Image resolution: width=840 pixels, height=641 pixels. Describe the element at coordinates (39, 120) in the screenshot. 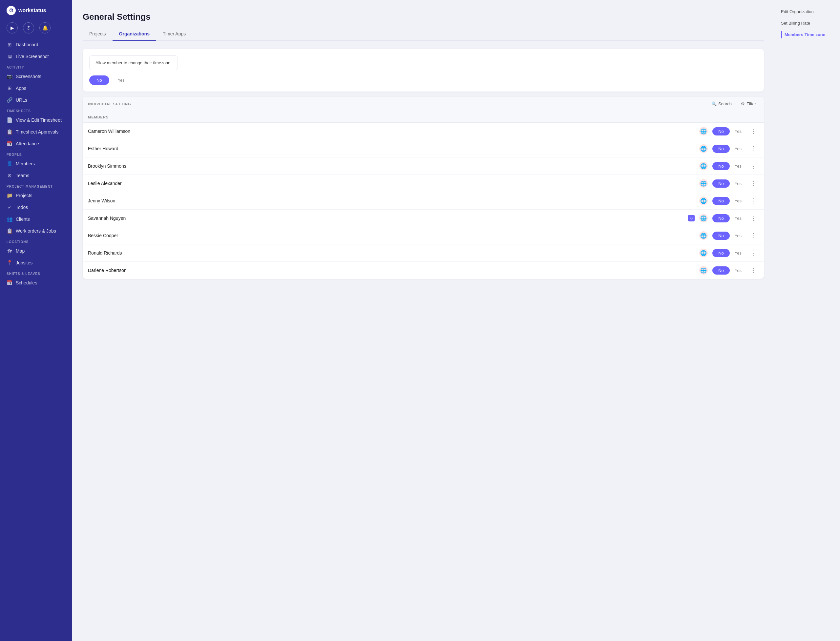

I see `sidebar-label-view-edit-timesheet: View & Edit Timesheet` at that location.